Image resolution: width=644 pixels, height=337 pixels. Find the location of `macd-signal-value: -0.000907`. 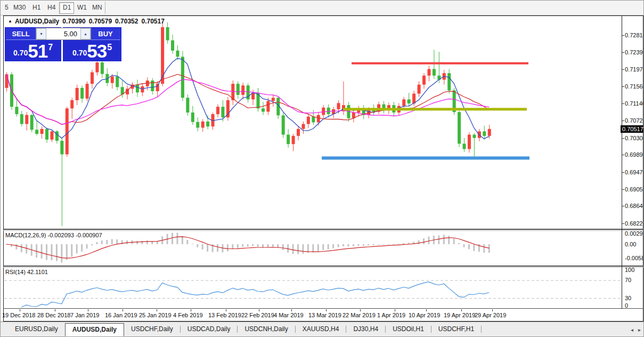

macd-signal-value: -0.000907 is located at coordinates (89, 235).